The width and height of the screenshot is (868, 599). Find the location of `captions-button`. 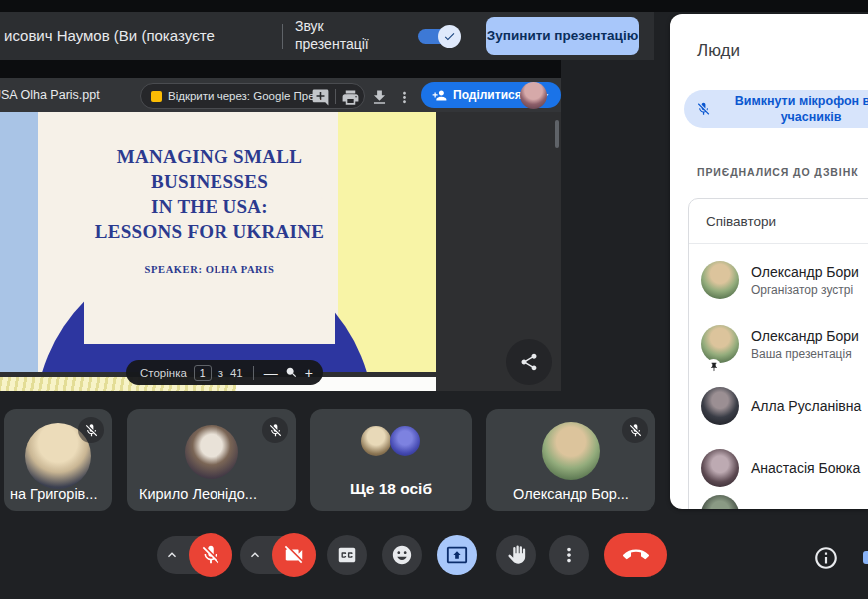

captions-button is located at coordinates (347, 555).